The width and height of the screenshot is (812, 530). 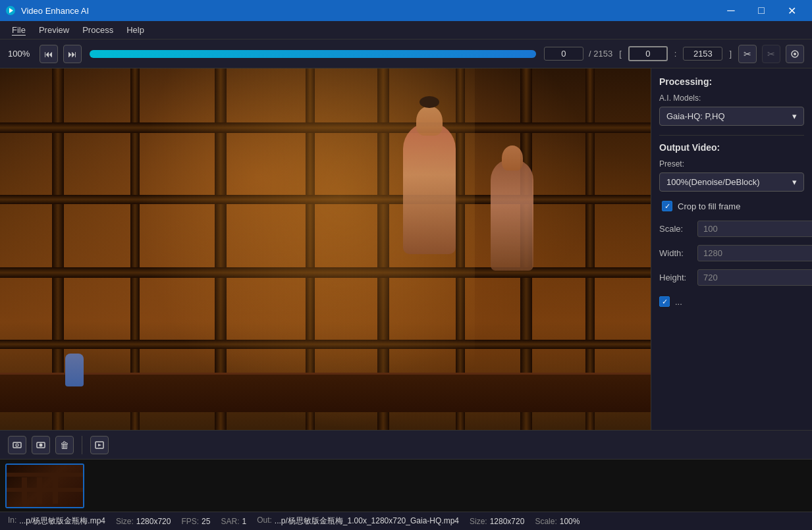 What do you see at coordinates (99, 445) in the screenshot?
I see `add-video-button` at bounding box center [99, 445].